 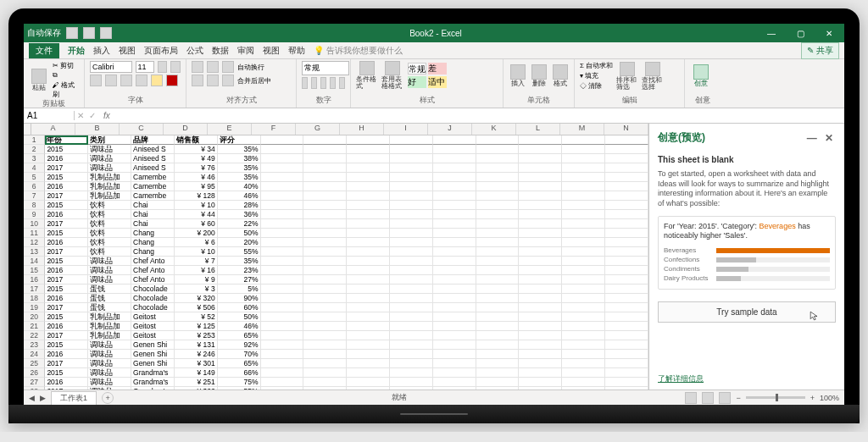 I want to click on row-header: 17, so click(x=34, y=290).